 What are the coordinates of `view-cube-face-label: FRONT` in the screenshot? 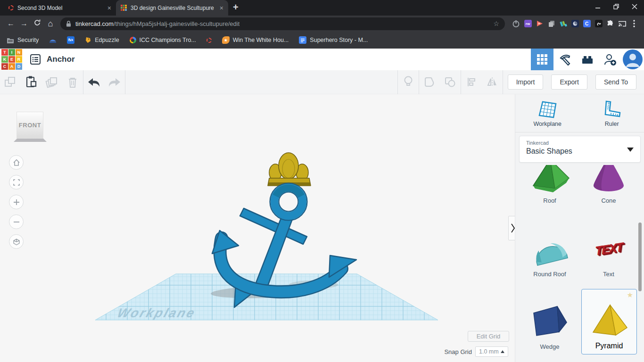 It's located at (30, 125).